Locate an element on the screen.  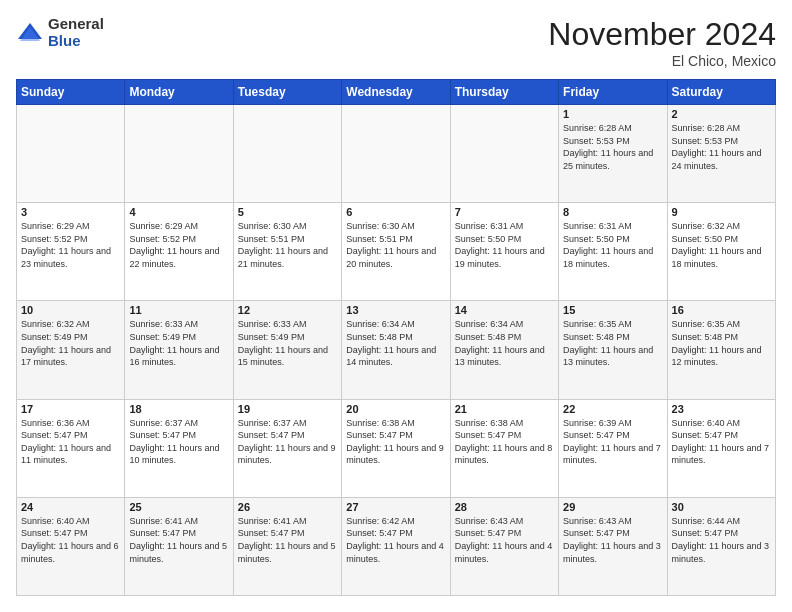
day-number: 19 is located at coordinates (288, 409).